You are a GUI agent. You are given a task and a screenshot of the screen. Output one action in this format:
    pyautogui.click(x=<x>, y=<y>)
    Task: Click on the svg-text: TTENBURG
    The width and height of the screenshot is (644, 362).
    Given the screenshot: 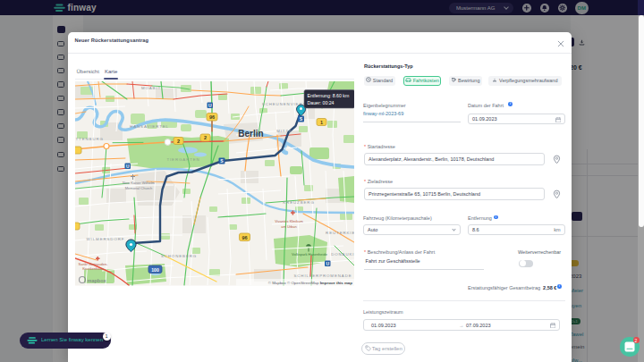 What is the action you would take?
    pyautogui.click(x=89, y=139)
    